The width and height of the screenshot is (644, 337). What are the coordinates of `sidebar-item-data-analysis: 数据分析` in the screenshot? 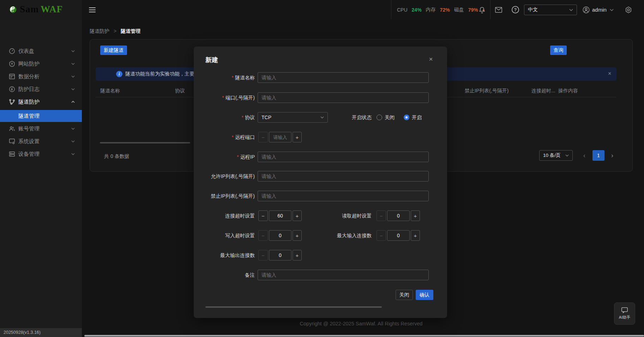 It's located at (41, 76).